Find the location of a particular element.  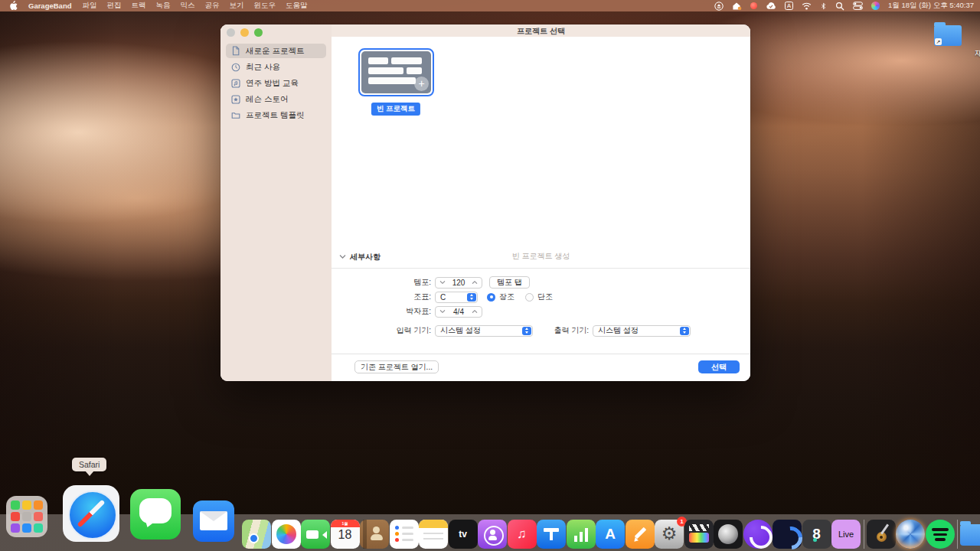

menu-share: 공유 is located at coordinates (213, 6).